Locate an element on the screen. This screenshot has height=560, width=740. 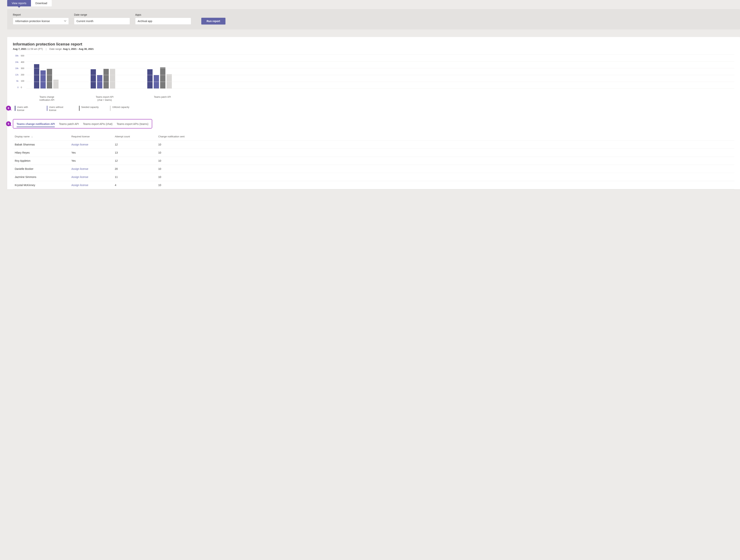
date-range-value-text: Aug 1, 2021 - Aug 30, 2021 is located at coordinates (78, 49).